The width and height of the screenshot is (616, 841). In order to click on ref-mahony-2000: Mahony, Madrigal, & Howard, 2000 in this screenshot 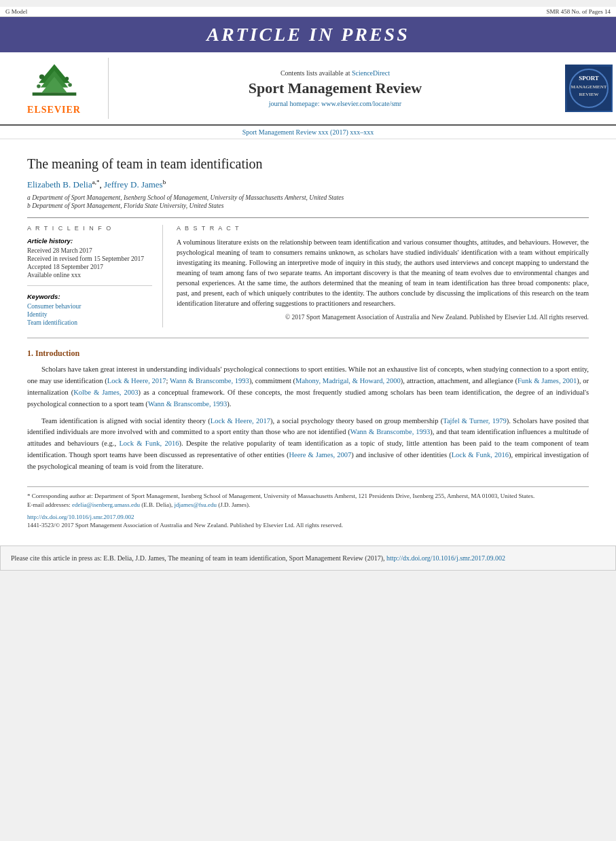, I will do `click(348, 380)`.